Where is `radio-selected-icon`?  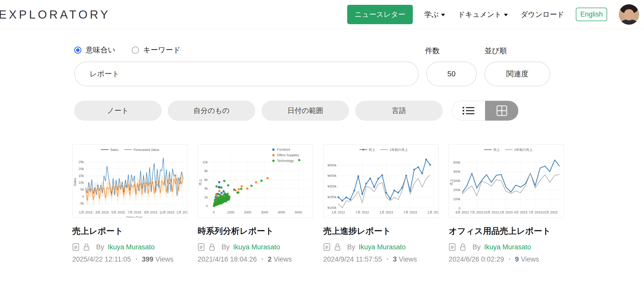 radio-selected-icon is located at coordinates (78, 50).